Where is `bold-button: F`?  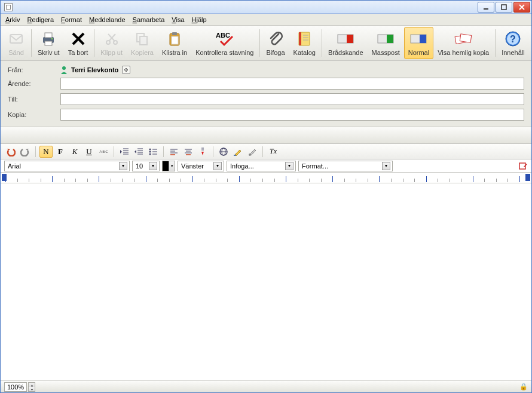 bold-button: F is located at coordinates (60, 152).